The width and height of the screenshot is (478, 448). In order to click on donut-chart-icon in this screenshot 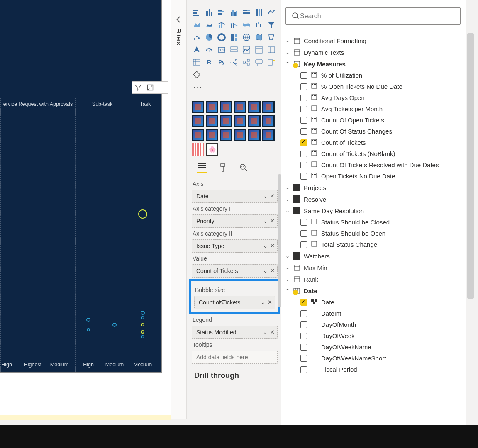, I will do `click(222, 37)`.